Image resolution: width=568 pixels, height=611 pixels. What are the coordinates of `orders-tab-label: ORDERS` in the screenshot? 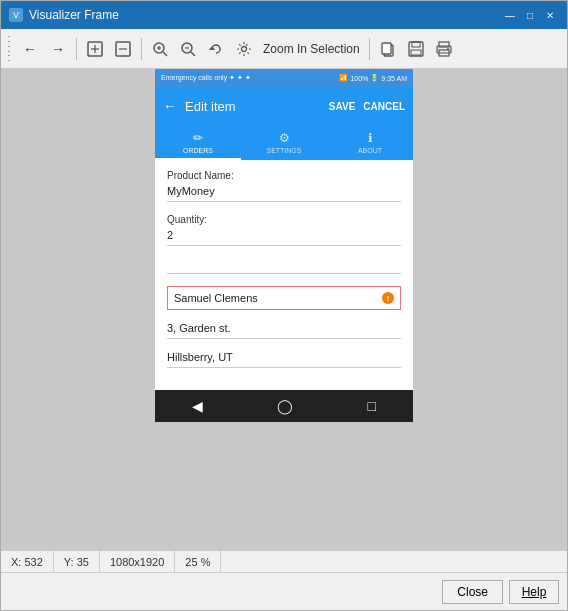 It's located at (198, 150).